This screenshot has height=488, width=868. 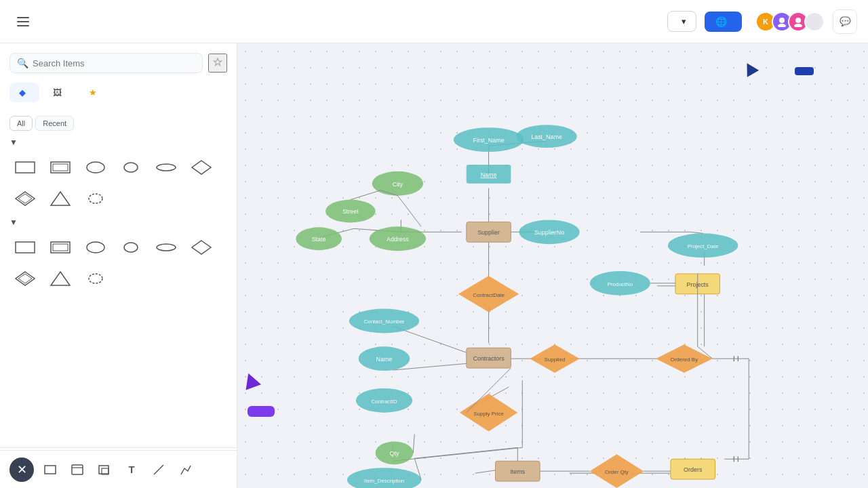 What do you see at coordinates (166, 167) in the screenshot?
I see `shape-wide-ellipse` at bounding box center [166, 167].